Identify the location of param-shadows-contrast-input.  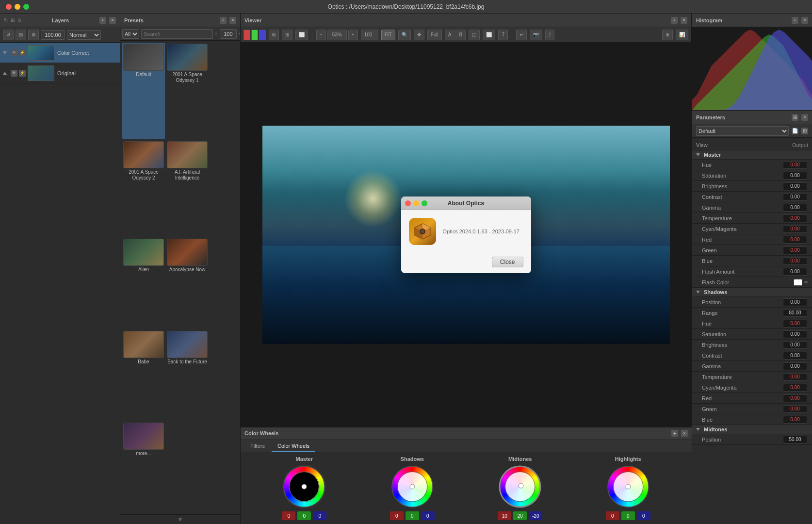
(795, 356).